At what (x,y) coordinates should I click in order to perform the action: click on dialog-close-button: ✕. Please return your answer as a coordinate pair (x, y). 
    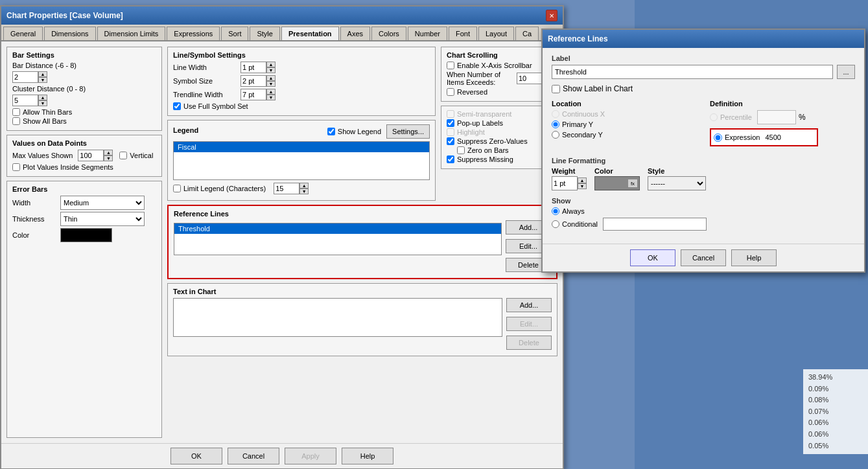
    Looking at the image, I should click on (552, 16).